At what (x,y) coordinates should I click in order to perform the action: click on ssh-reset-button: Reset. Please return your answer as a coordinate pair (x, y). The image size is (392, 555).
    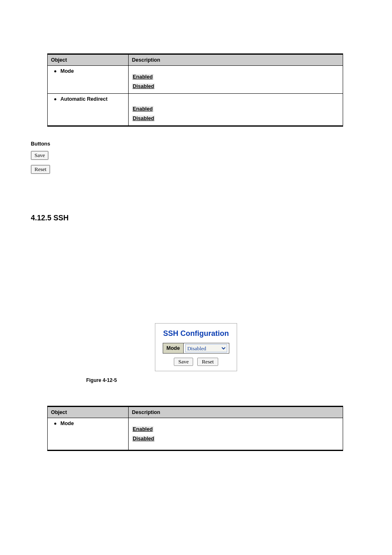
    Looking at the image, I should click on (208, 362).